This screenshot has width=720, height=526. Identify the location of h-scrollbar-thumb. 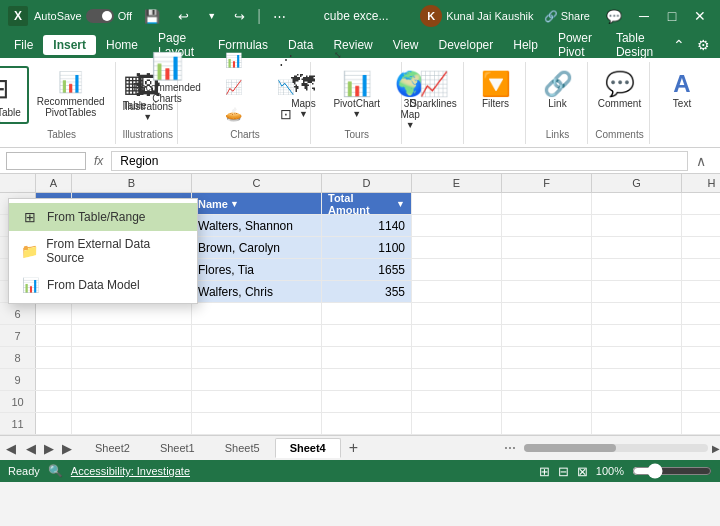
(570, 448).